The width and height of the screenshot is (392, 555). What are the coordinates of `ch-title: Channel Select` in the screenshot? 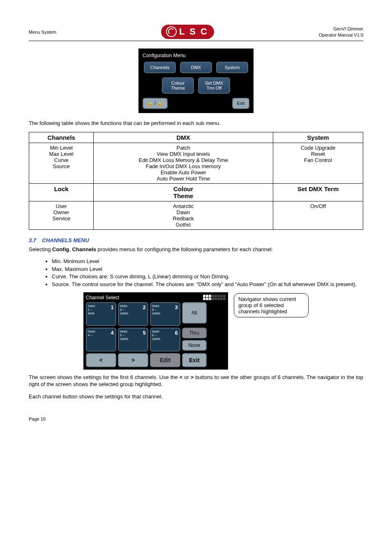 It's located at (103, 298).